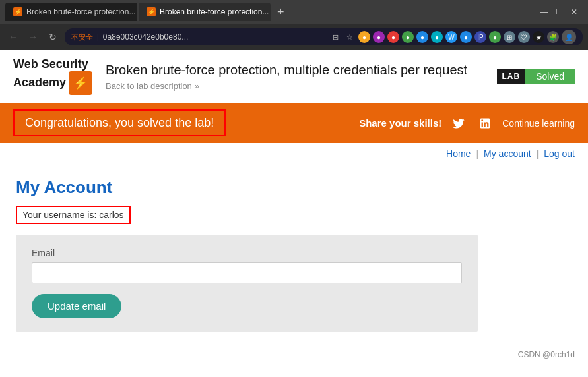 This screenshot has width=588, height=377. Describe the element at coordinates (408, 37) in the screenshot. I see `ext-icon-4: ●` at that location.